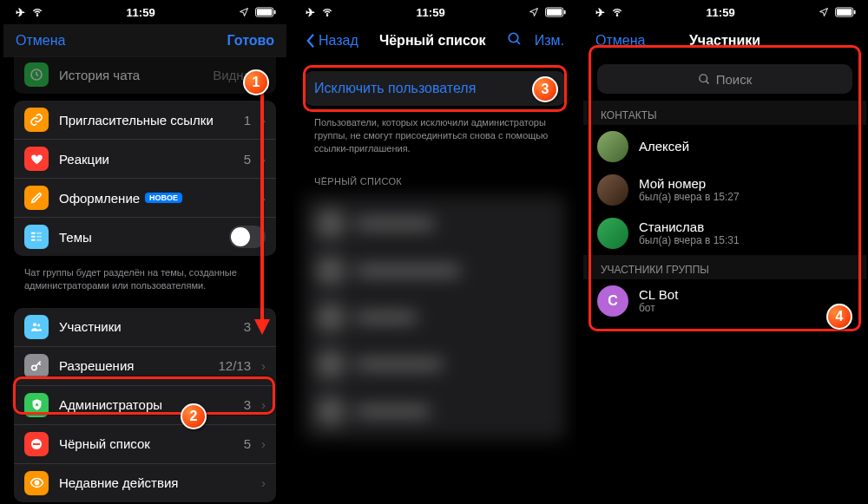 Image resolution: width=868 pixels, height=504 pixels. What do you see at coordinates (155, 198) in the screenshot?
I see `appearance-label: Оформление НОВОЕ` at bounding box center [155, 198].